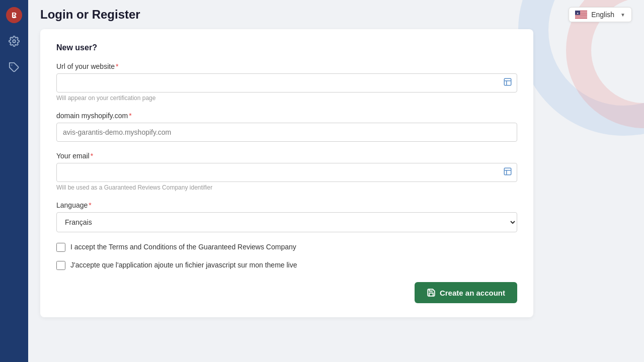 This screenshot has width=644, height=362. Describe the element at coordinates (14, 181) in the screenshot. I see `sidebar: R` at that location.